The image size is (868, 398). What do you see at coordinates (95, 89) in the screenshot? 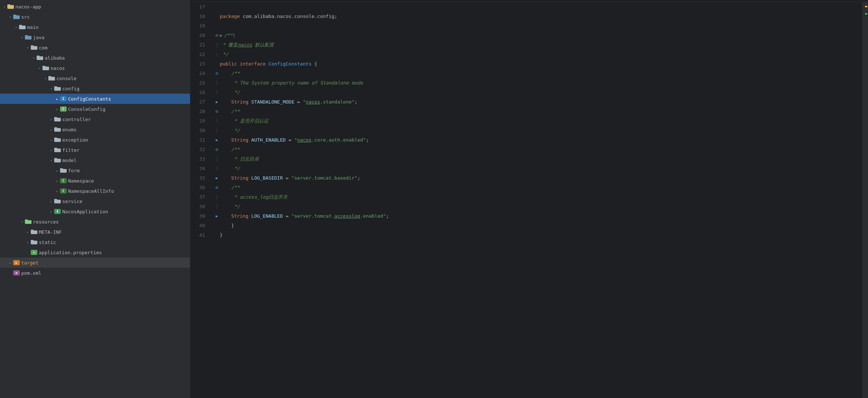
I see `tree-item-config: config` at bounding box center [95, 89].